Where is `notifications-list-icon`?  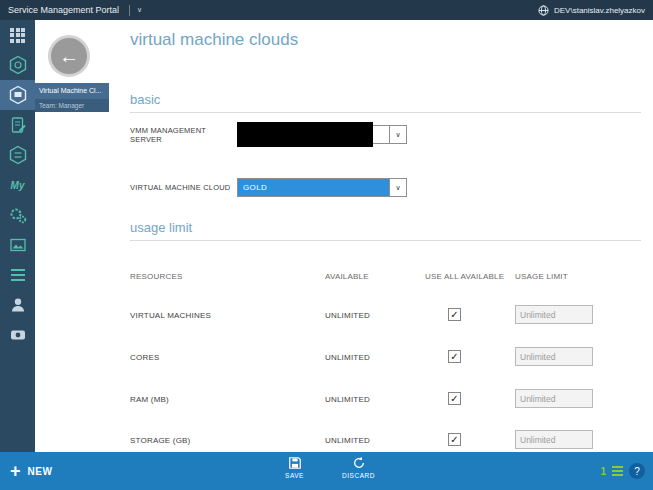
notifications-list-icon is located at coordinates (618, 471).